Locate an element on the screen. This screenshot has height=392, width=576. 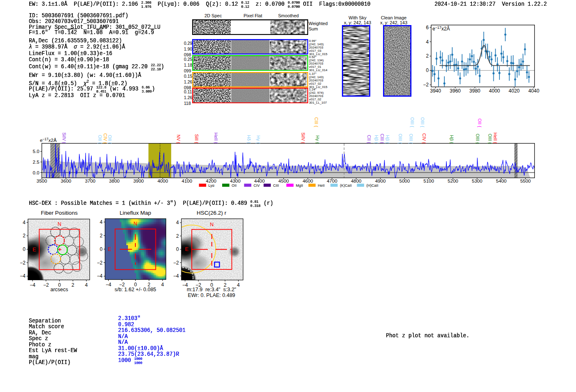
svg-text: 4800 is located at coordinates (356, 181).